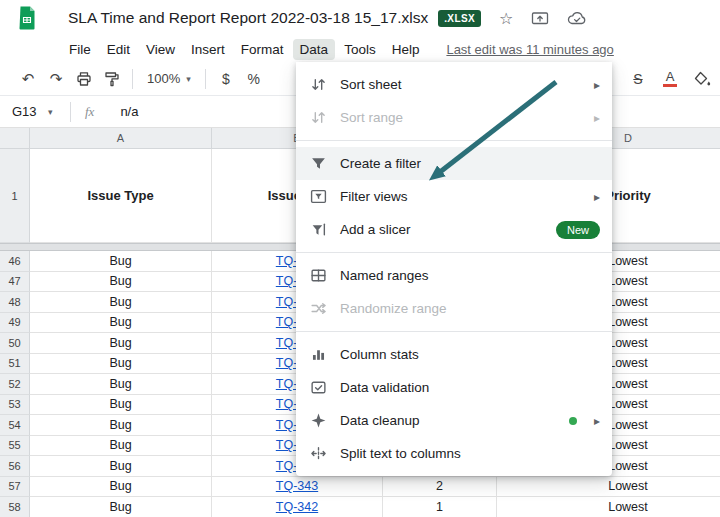 The width and height of the screenshot is (720, 517). I want to click on table-row: 58BugTQ-3421Lowest, so click(360, 507).